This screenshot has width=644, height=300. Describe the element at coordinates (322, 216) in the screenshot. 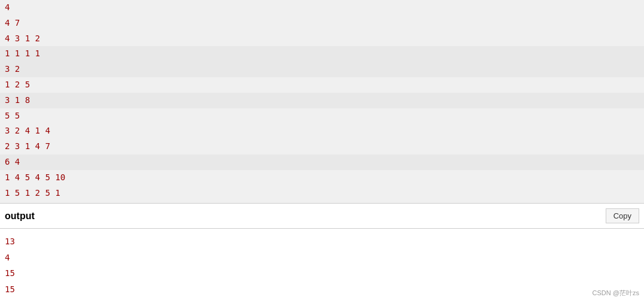

I see `output-header: output Copy` at that location.